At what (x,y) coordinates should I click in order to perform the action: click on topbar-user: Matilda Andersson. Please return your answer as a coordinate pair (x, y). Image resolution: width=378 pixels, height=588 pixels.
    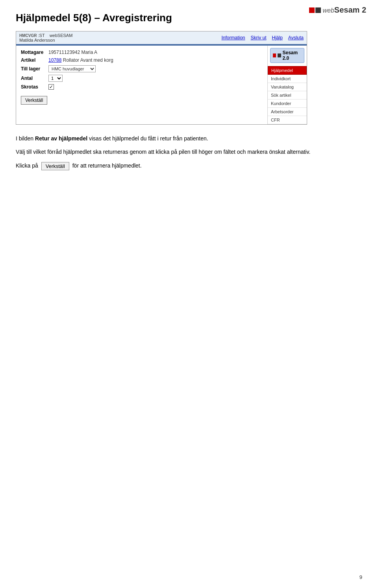
    Looking at the image, I should click on (46, 40).